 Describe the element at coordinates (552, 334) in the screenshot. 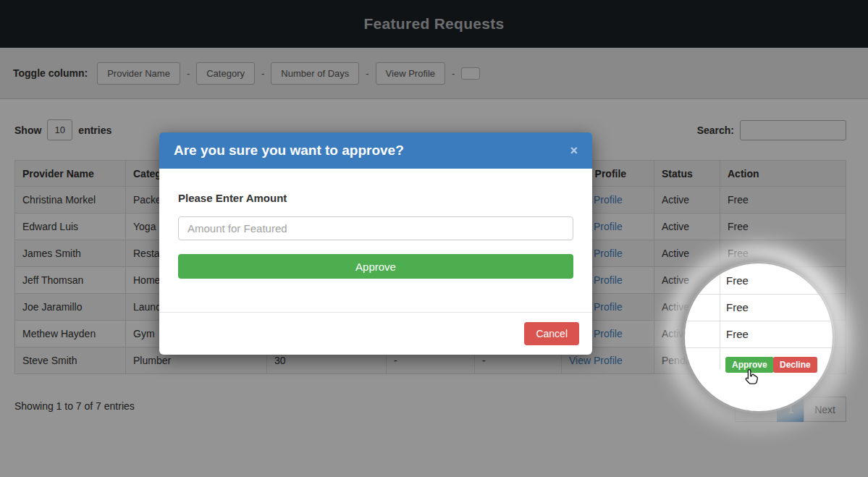

I see `modal-cancel-button: Cancel` at that location.